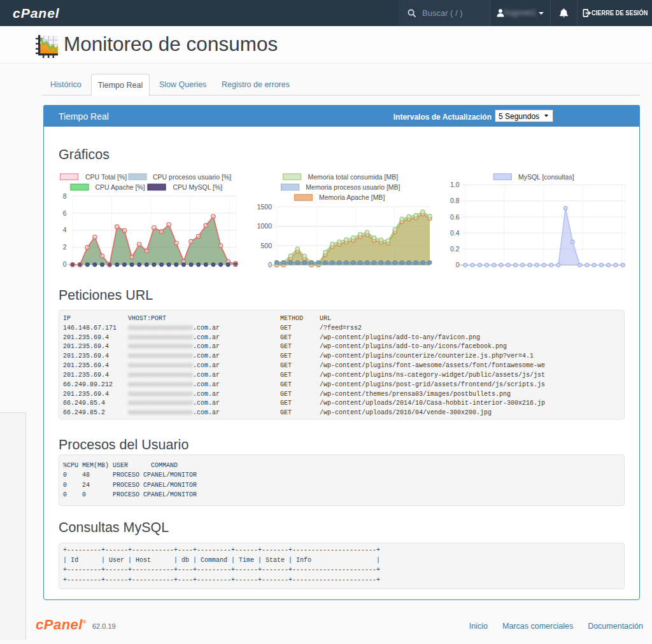 The image size is (652, 644). Describe the element at coordinates (265, 226) in the screenshot. I see `svg-text: 1000` at that location.